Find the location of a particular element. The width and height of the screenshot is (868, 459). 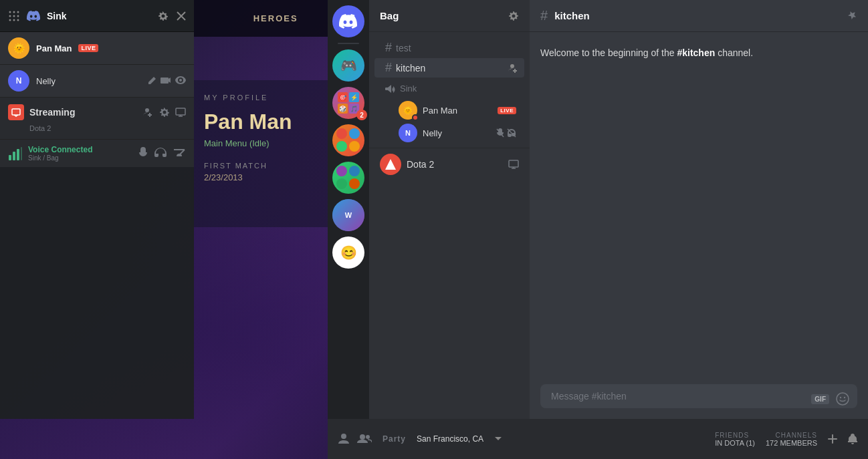

add-friends-icon is located at coordinates (345, 439).